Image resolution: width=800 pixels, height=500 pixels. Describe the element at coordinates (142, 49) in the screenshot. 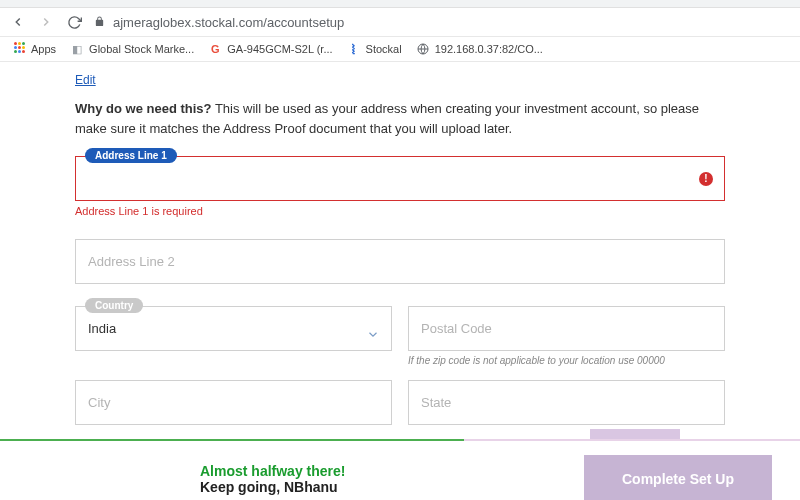

I see `bookmark-label: Global Stock Marke...` at that location.